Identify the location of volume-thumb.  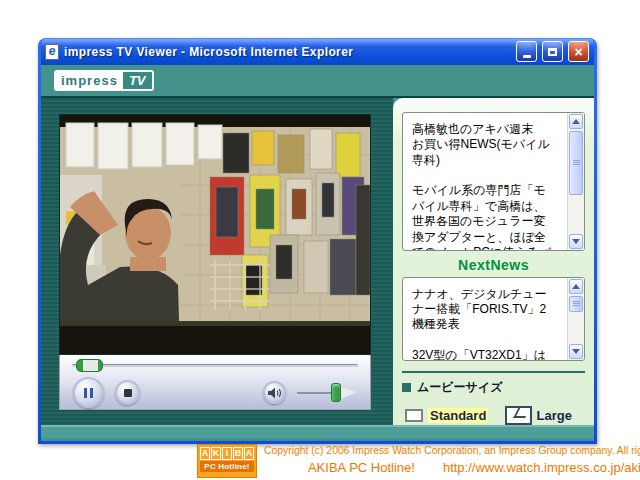
(336, 392).